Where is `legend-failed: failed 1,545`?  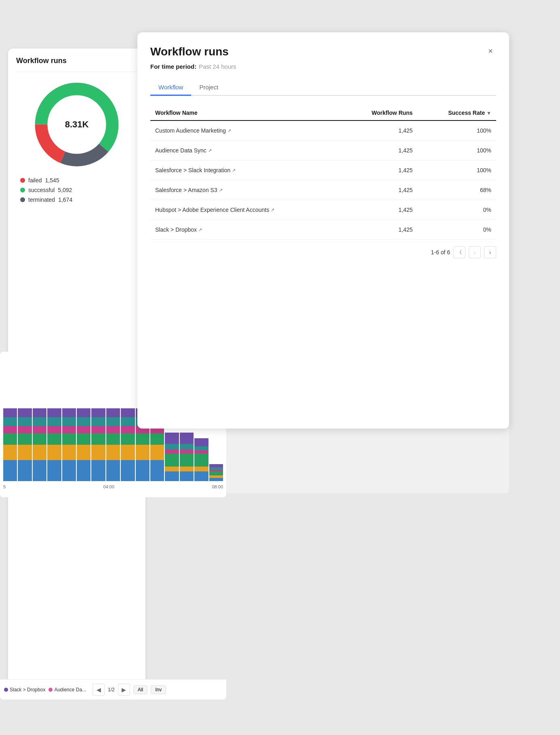
legend-failed: failed 1,545 is located at coordinates (77, 180).